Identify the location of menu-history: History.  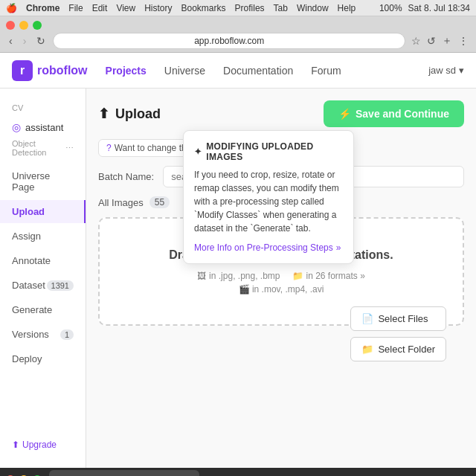
(158, 8).